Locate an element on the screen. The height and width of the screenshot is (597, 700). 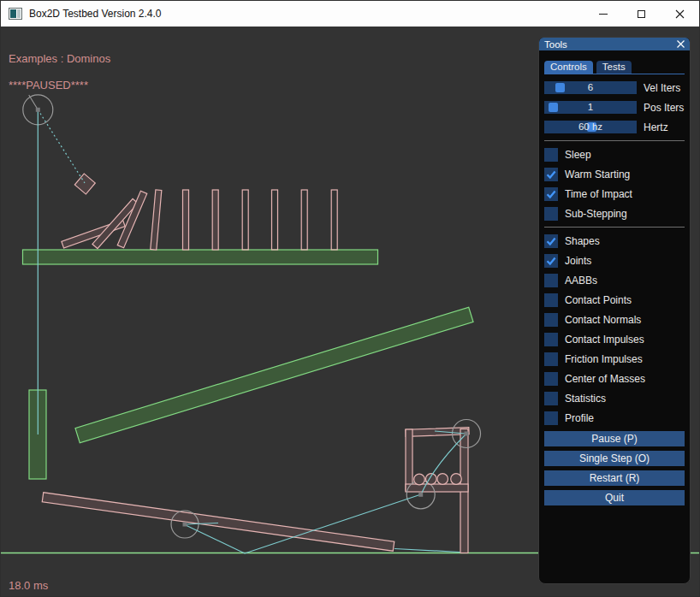
slider-label: Pos Iters is located at coordinates (664, 108).